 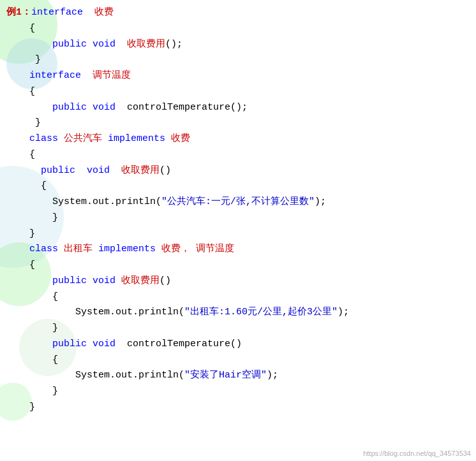 What do you see at coordinates (238, 312) in the screenshot?
I see `code-line-20: System.out.println("出租车:1.60元/公里,起价3公里")…` at bounding box center [238, 312].